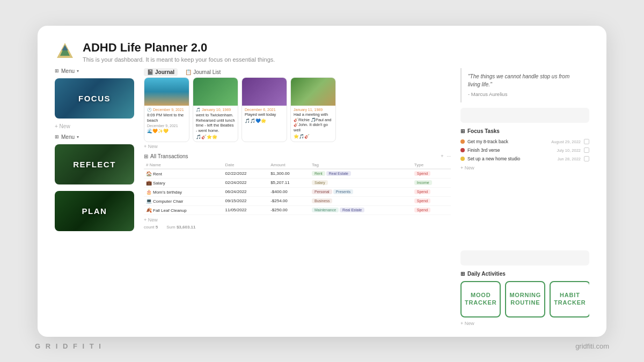 Image resolution: width=644 pixels, height=362 pixels. I want to click on left-menu-header-2: ⊞ Menu ▾, so click(94, 137).